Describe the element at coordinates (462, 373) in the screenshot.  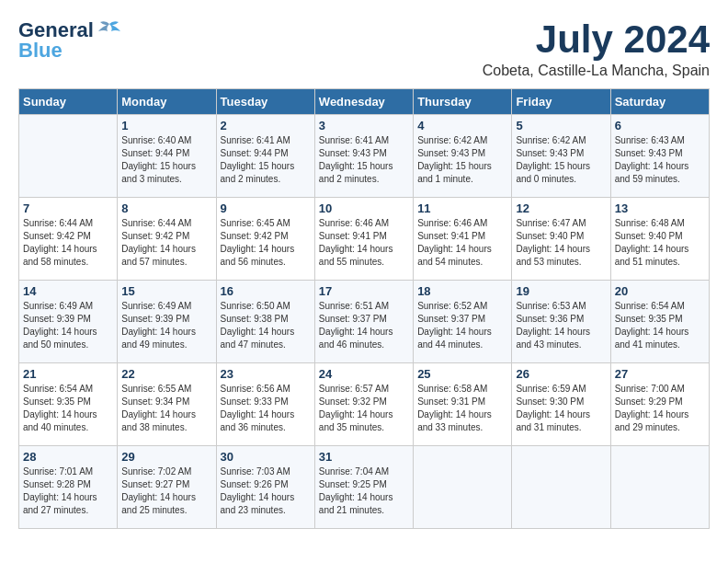
I see `day-number: 25` at that location.